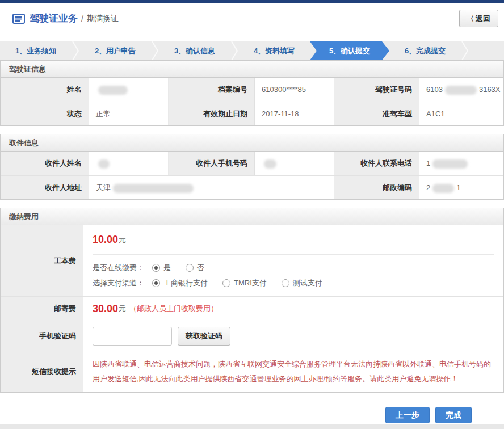  What do you see at coordinates (252, 427) in the screenshot?
I see `page-bottom-strip` at bounding box center [252, 427].